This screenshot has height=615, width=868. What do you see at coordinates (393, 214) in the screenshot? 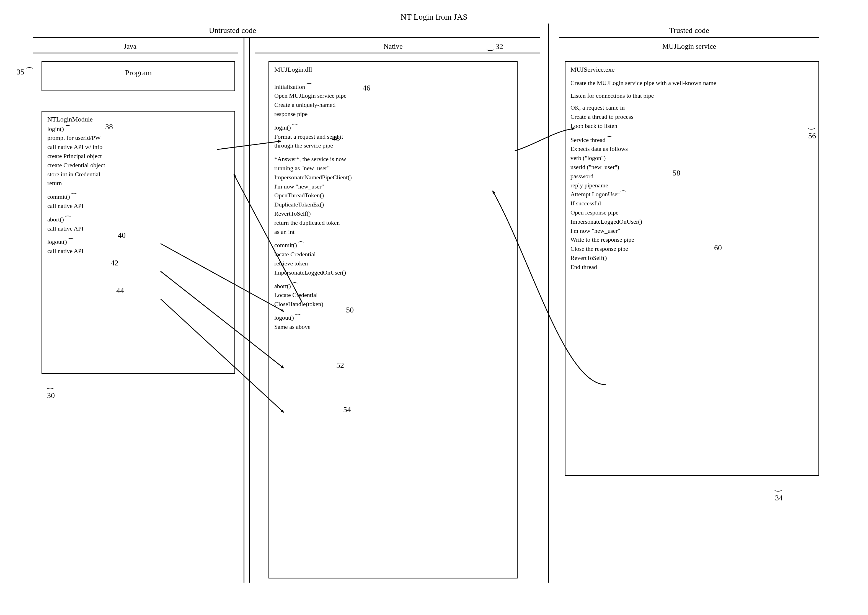
I see `native-login2-6: RevertToSelf()` at bounding box center [393, 214].